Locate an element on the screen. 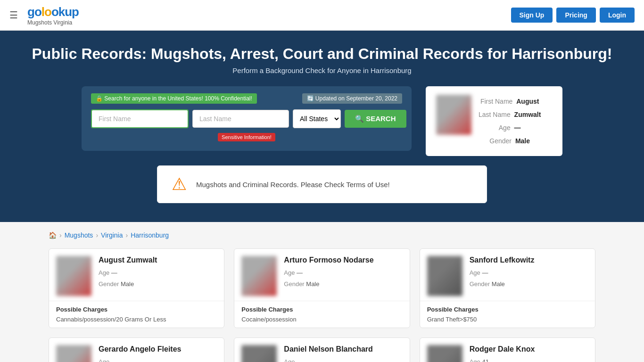  header: ☰ golookup Mugshots Virginia Sign Up Pri… is located at coordinates (322, 15).